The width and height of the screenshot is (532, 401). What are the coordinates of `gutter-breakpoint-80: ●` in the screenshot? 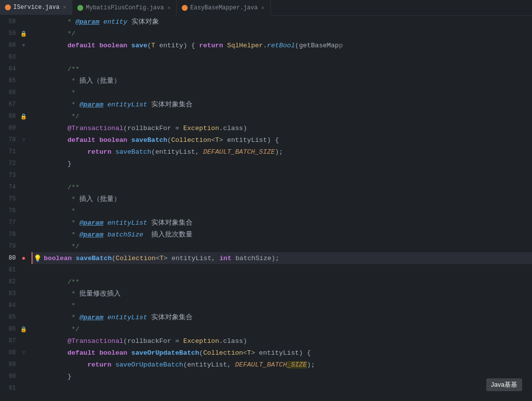 It's located at (24, 258).